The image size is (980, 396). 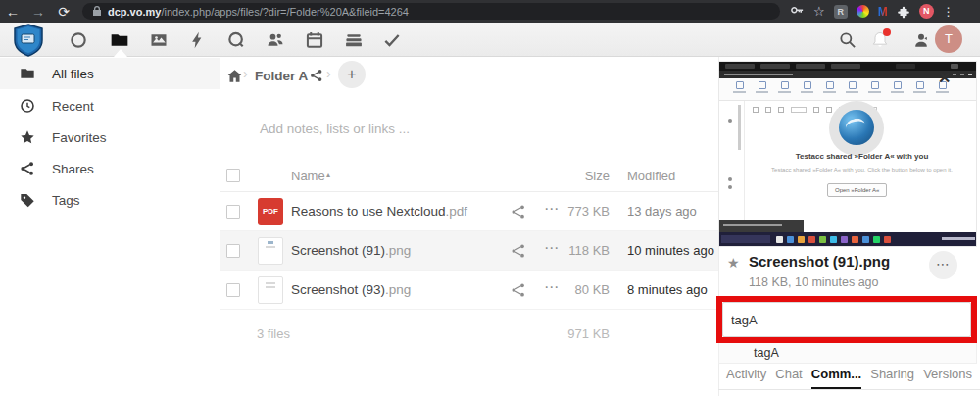 What do you see at coordinates (110, 200) in the screenshot?
I see `sidebar-item-tags: Tags` at bounding box center [110, 200].